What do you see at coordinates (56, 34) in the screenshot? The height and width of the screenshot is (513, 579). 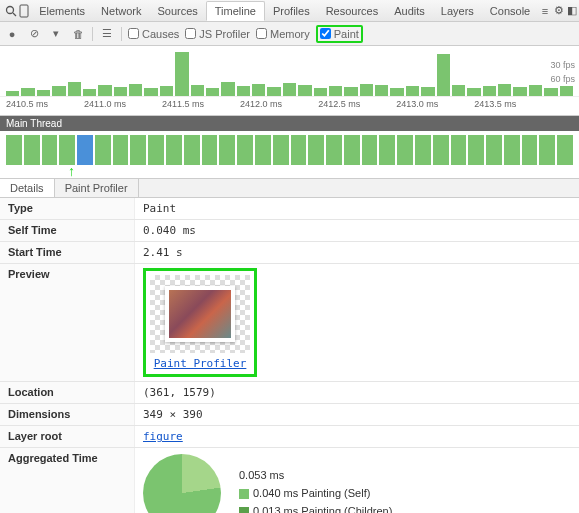 I see `filter-icon: ▾` at bounding box center [56, 34].